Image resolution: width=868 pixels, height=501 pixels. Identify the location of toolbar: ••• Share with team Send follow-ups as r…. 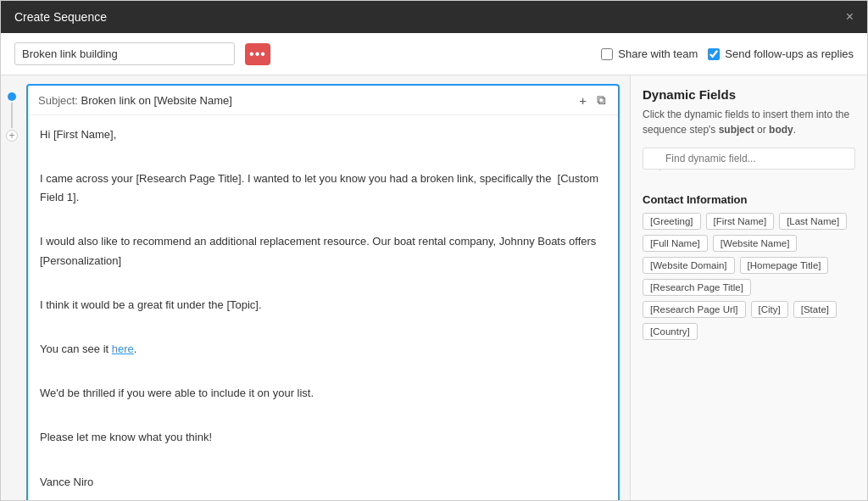
(434, 54).